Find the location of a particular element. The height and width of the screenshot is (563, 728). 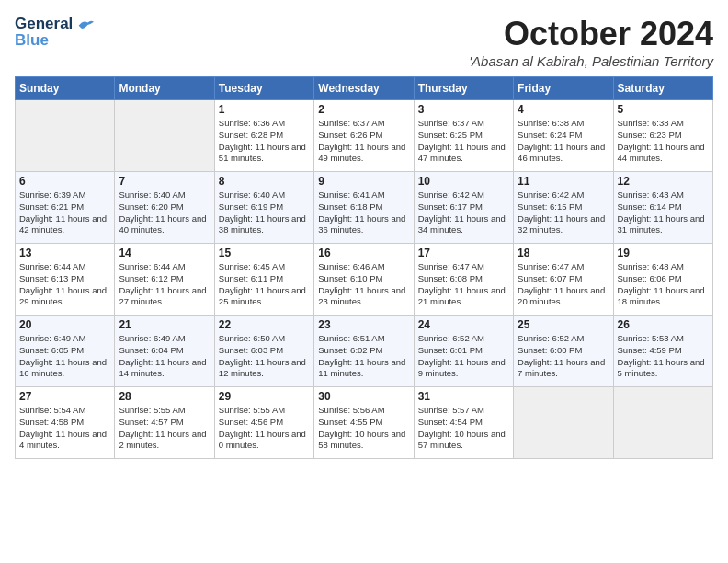

calendar-cell: 8Sunrise: 6:40 AMSunset: 6:19 PMDaylight… is located at coordinates (264, 208).